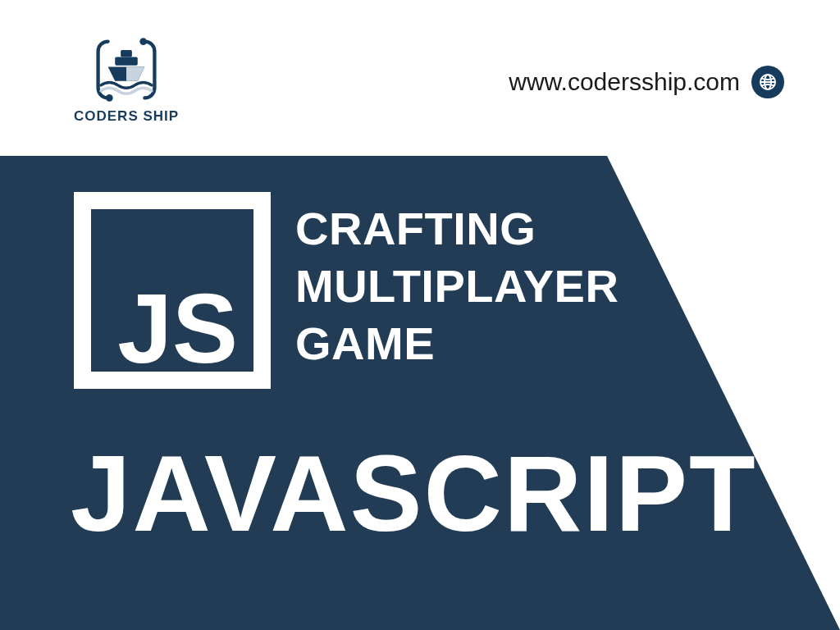  What do you see at coordinates (768, 82) in the screenshot?
I see `globe-icon` at bounding box center [768, 82].